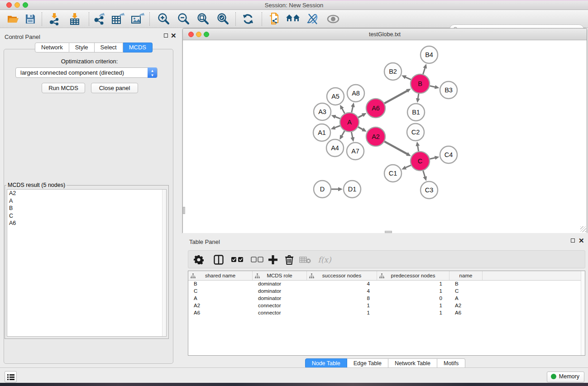 Image resolution: width=588 pixels, height=386 pixels. I want to click on export-table-icon, so click(118, 19).